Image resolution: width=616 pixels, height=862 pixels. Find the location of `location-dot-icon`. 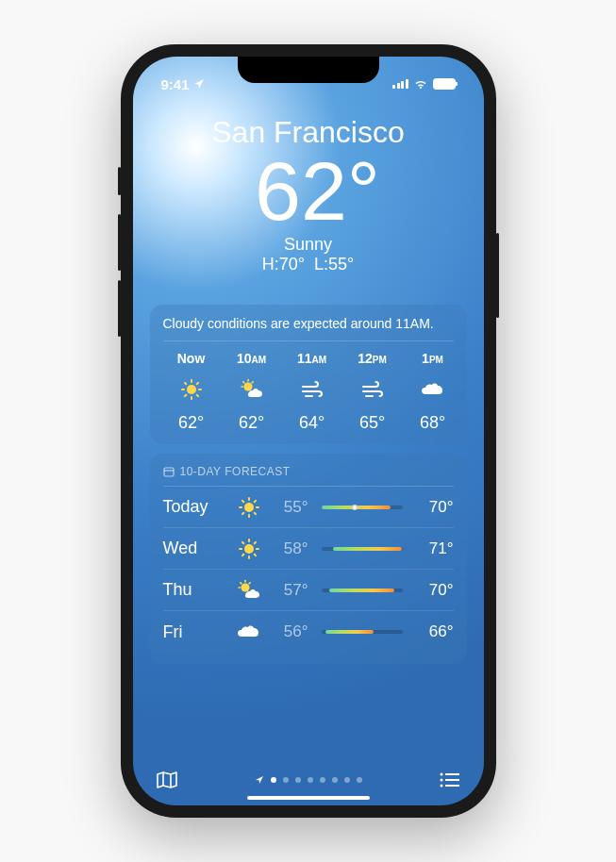

location-dot-icon is located at coordinates (259, 780).